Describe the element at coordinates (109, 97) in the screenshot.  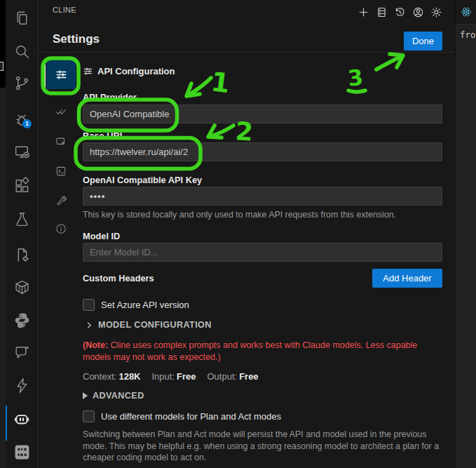
I see `api-provider-label: API Provider` at that location.